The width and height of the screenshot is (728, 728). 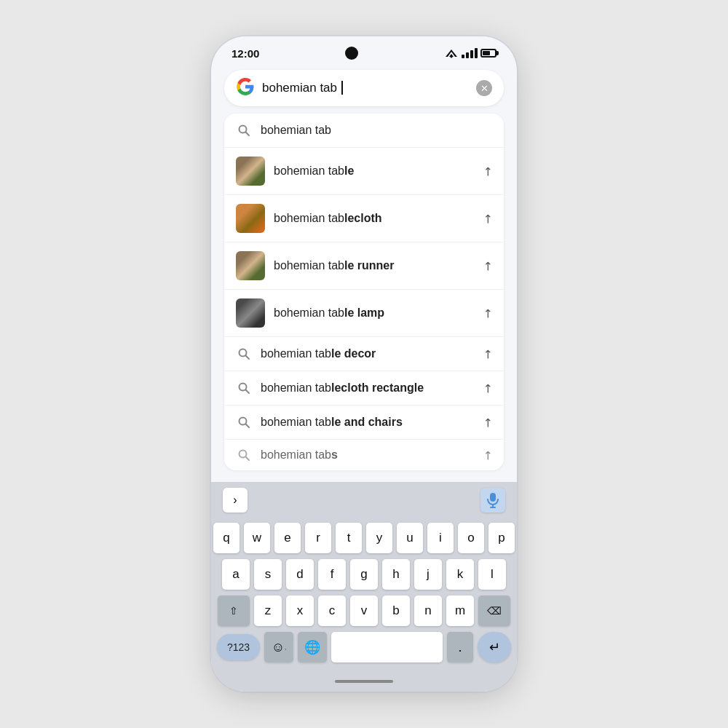 What do you see at coordinates (364, 681) in the screenshot?
I see `home-bar` at bounding box center [364, 681].